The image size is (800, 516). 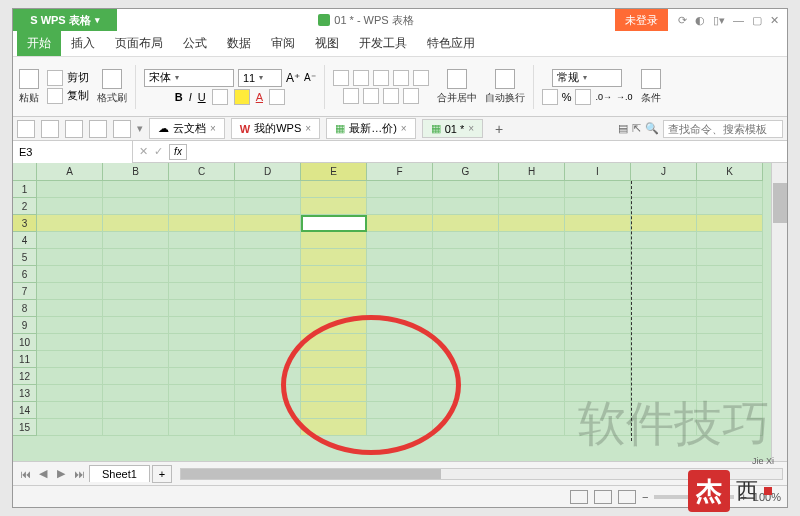 What do you see at coordinates (532, 206) in the screenshot?
I see `cell-H2` at bounding box center [532, 206].